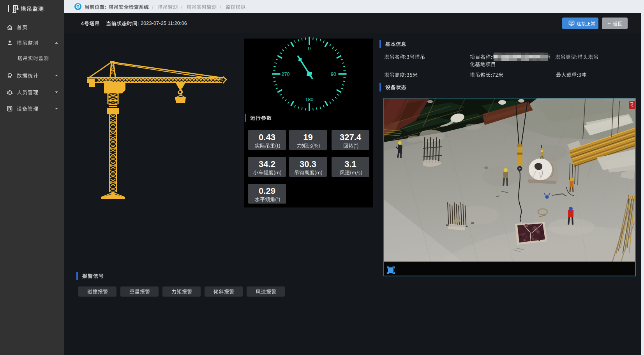 This screenshot has width=644, height=355. I want to click on svg-text: 90, so click(333, 74).